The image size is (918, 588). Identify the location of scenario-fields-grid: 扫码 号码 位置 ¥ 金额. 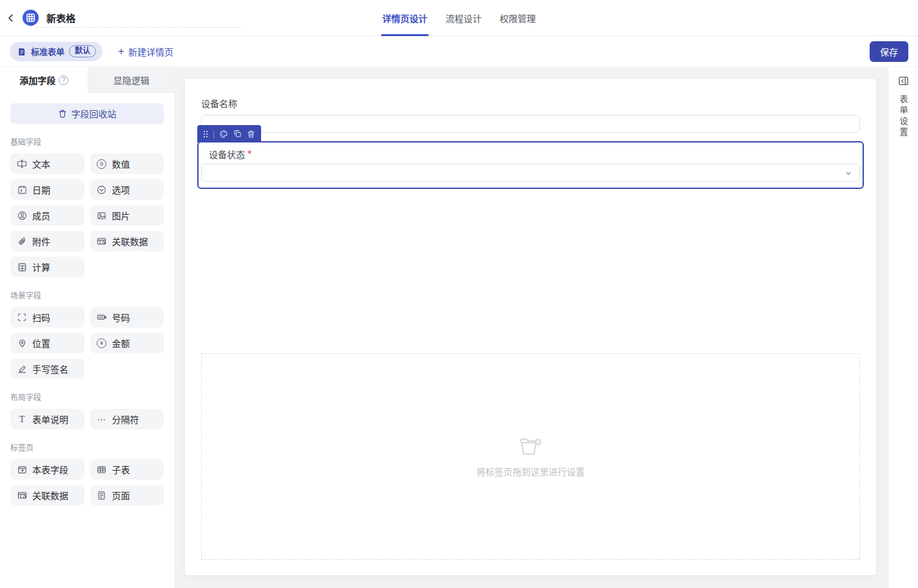
(87, 343).